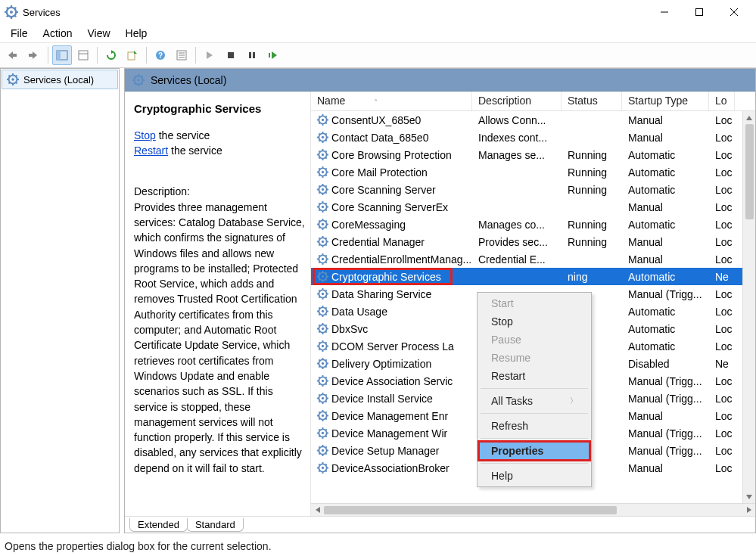 Image resolution: width=756 pixels, height=556 pixels. Describe the element at coordinates (527, 189) in the screenshot. I see `table-row: Core Scanning ServerRunningAutomaticLoc` at that location.